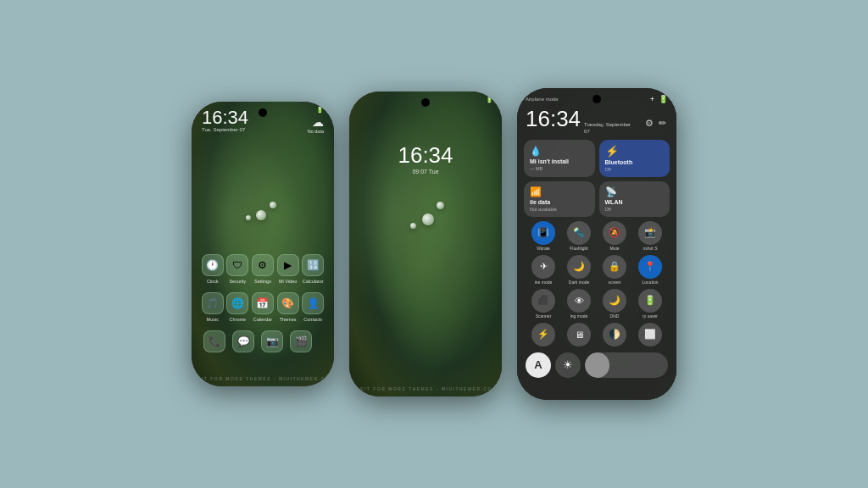 Image resolution: width=868 pixels, height=488 pixels. I want to click on chrome-label: Chrome, so click(238, 319).